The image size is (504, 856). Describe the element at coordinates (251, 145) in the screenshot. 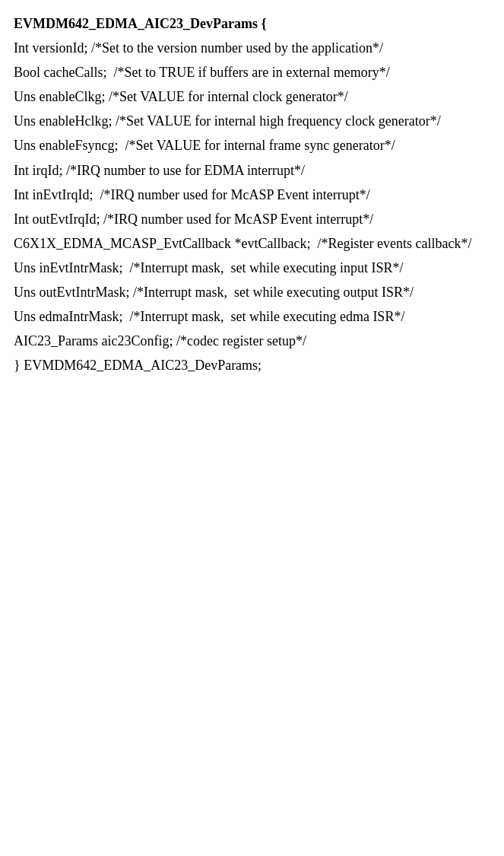

I see `paragraph-6: Uns enableFsyncg; /*Set VALUE for intern…` at that location.